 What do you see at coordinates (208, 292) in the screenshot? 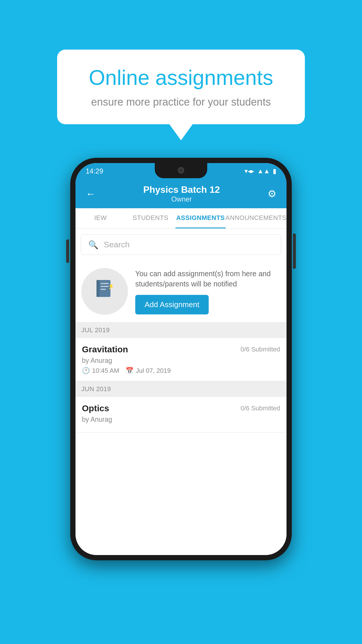
I see `empty-state-content: You can add assignment(s) from here and …` at bounding box center [208, 292].